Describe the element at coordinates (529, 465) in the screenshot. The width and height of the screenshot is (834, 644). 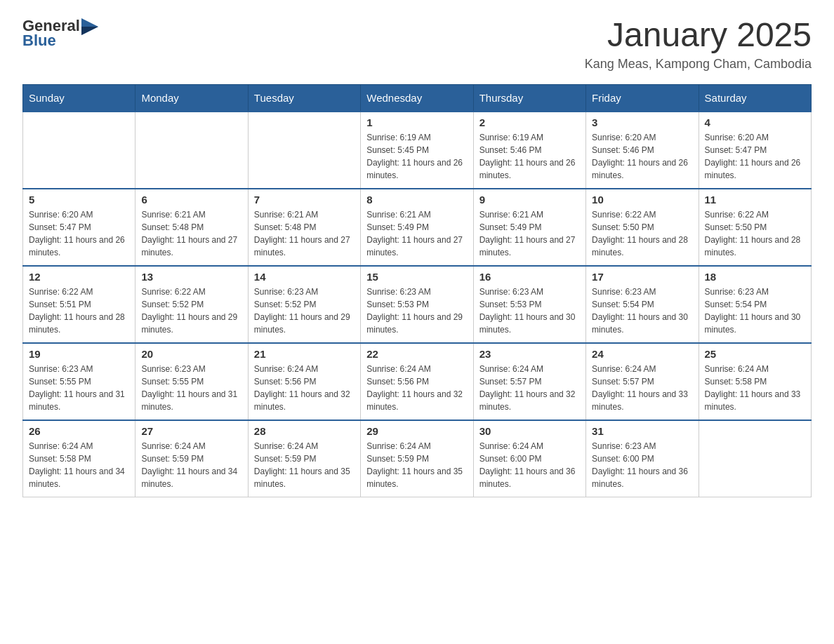
I see `day-info: Sunrise: 6:24 AMSunset: 6:00 PMDaylight:…` at that location.